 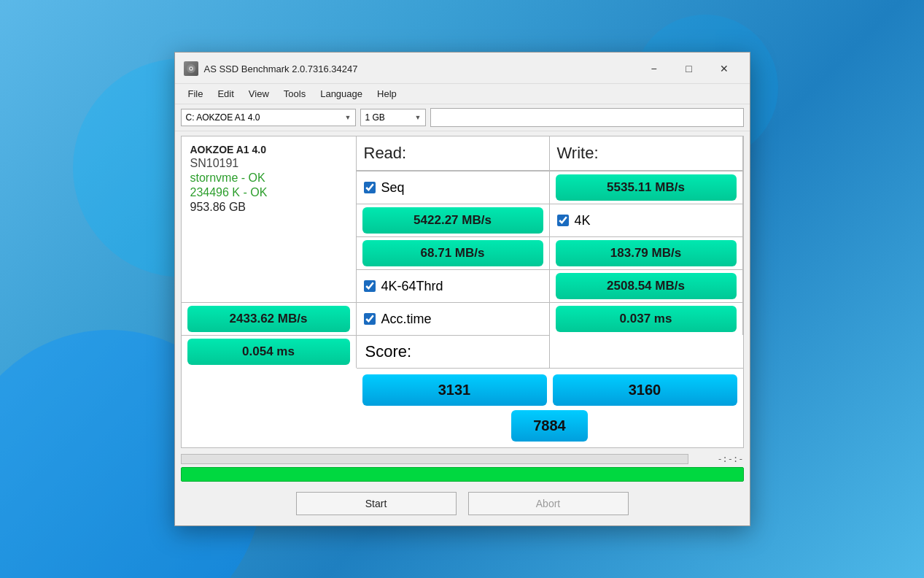 What do you see at coordinates (454, 286) in the screenshot?
I see `row-label-4k64: 4K-64Thrd` at bounding box center [454, 286].